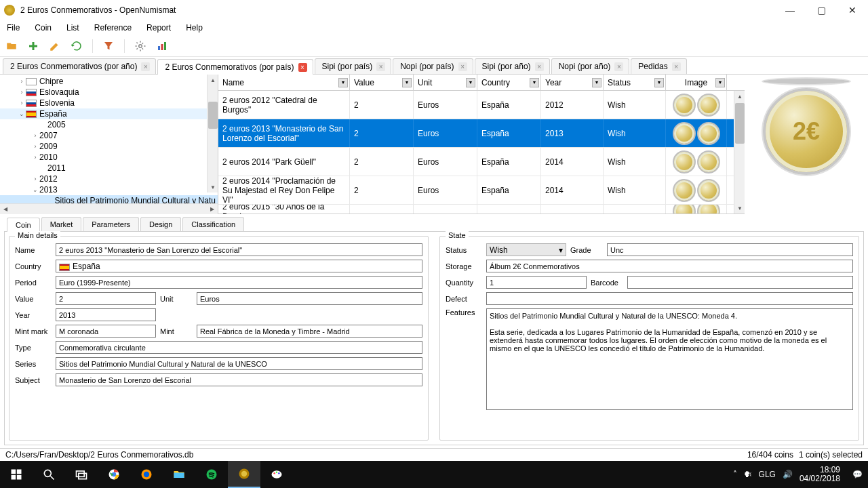 Image resolution: width=868 pixels, height=488 pixels. I want to click on tree-node: ⌄2013, so click(108, 190).